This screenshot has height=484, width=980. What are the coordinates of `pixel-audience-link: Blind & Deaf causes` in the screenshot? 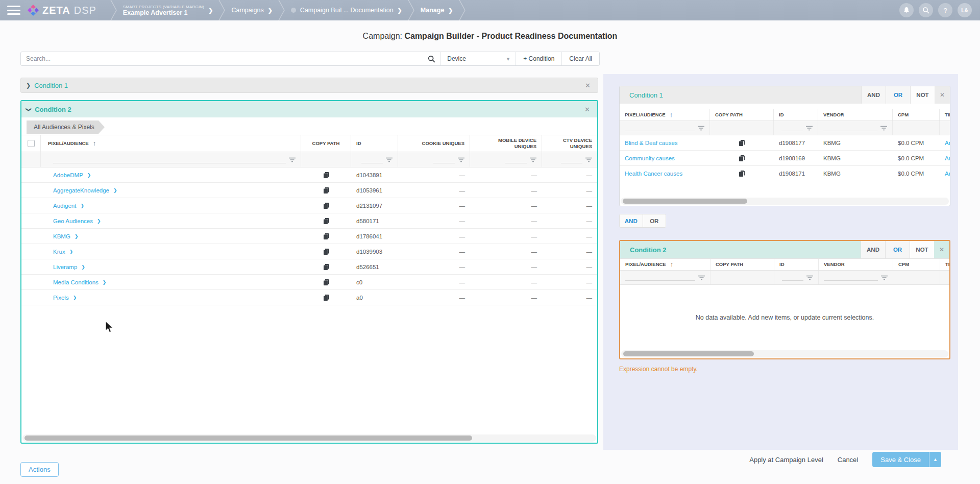 It's located at (651, 143).